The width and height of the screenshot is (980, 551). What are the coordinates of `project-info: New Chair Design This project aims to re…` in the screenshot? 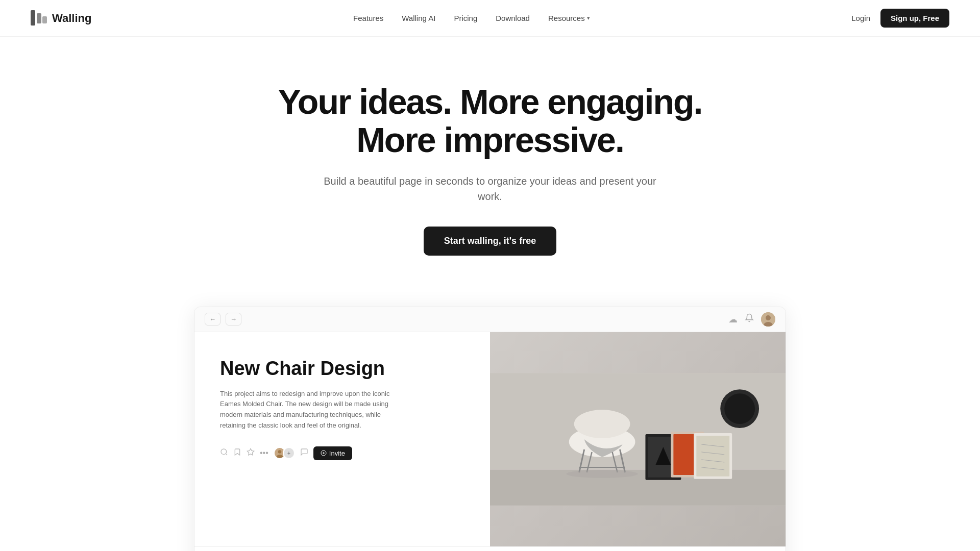 It's located at (342, 439).